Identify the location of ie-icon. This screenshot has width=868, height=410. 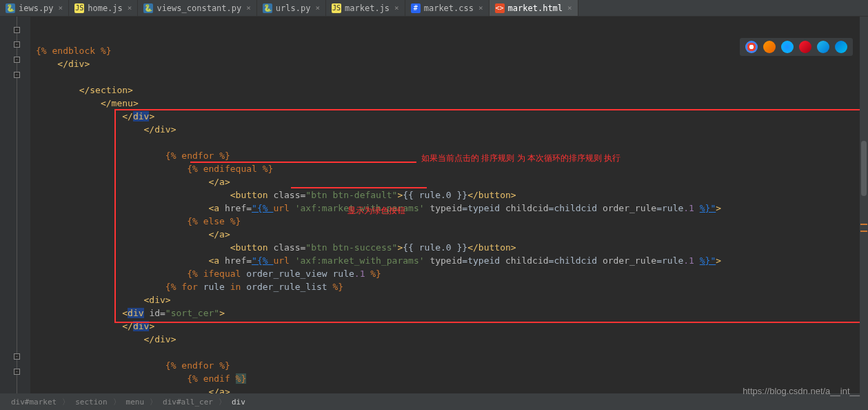
(823, 47).